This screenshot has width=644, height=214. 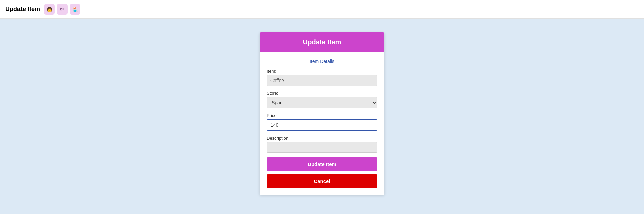 I want to click on price-field-group: Price:, so click(x=322, y=122).